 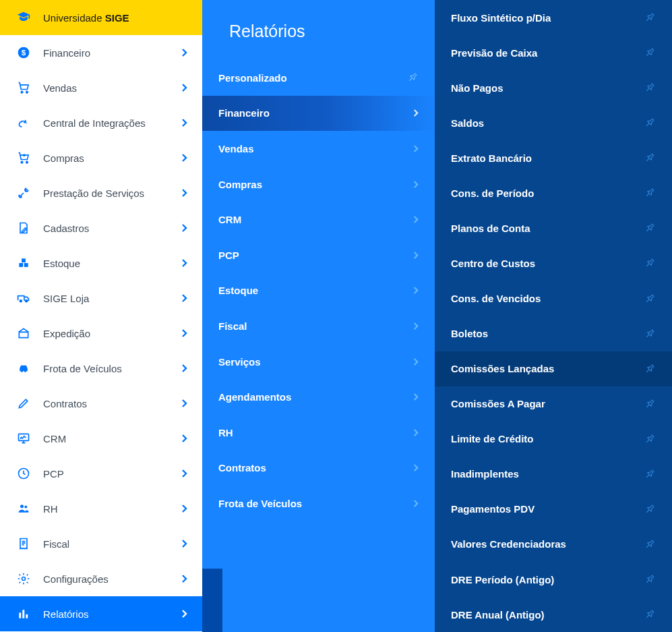 What do you see at coordinates (318, 433) in the screenshot?
I see `category-item-10: RH` at bounding box center [318, 433].